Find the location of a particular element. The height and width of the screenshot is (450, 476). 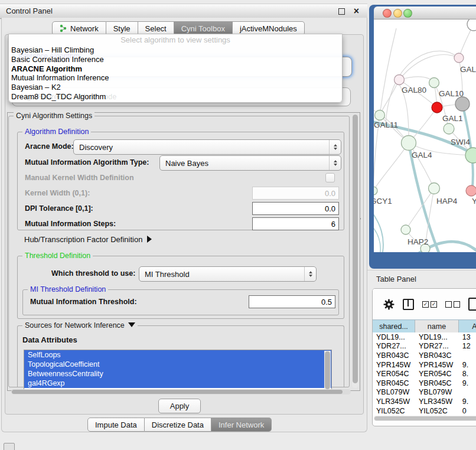

attribute-item-betweennesscentrality: BetweennessCentrality is located at coordinates (178, 374).